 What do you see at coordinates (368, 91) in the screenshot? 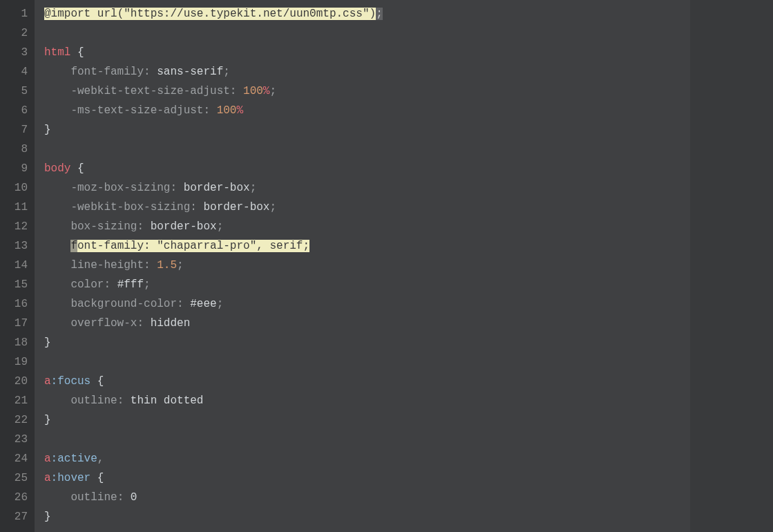
I see `code-line: -webkit-text-size-adjust: 100%;` at bounding box center [368, 91].